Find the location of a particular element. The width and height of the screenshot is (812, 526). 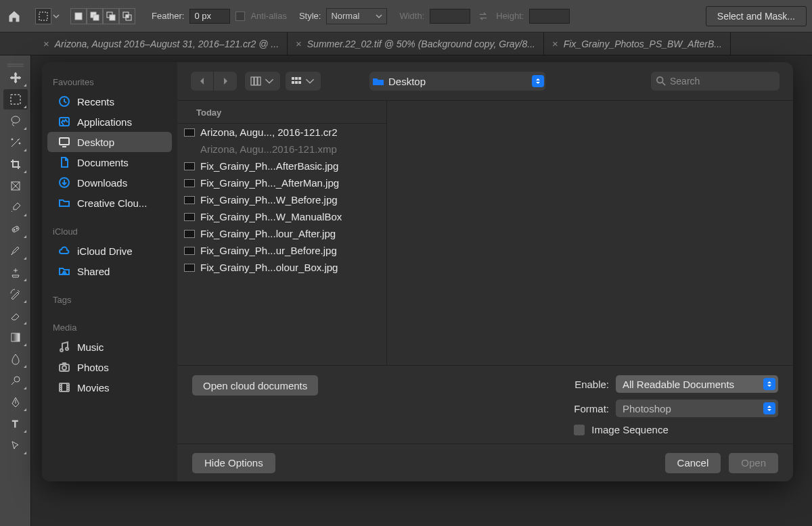

clone-stamp-tool-icon is located at coordinates (16, 272).